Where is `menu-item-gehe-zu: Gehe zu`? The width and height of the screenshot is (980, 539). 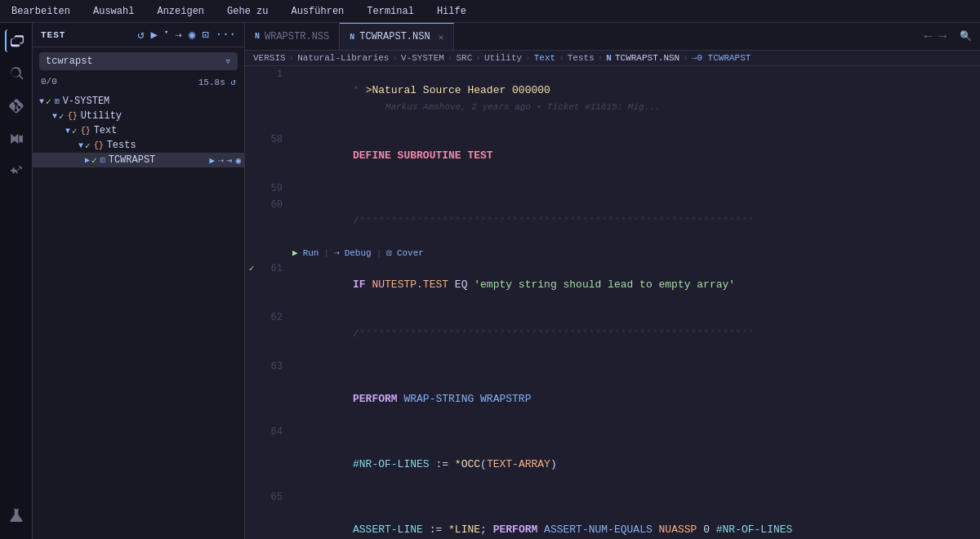
menu-item-gehe-zu: Gehe zu is located at coordinates (247, 11).